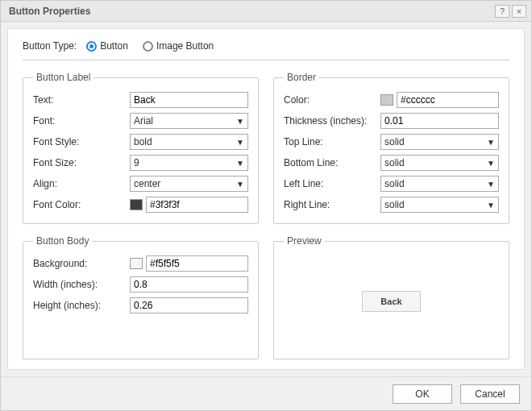 Image resolution: width=532 pixels, height=411 pixels. Describe the element at coordinates (185, 163) in the screenshot. I see `font-size-value: 9` at that location.